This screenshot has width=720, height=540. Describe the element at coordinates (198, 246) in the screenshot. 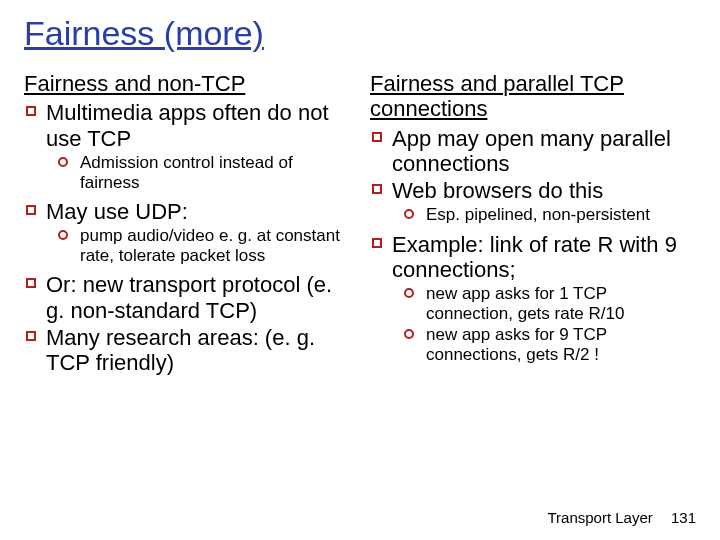

I see `left-sublist-2: pump audio/video e. g. at constant rate,…` at that location.